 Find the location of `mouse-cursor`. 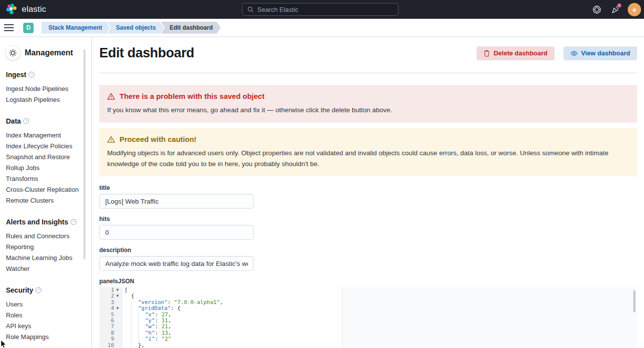

mouse-cursor is located at coordinates (3, 344).